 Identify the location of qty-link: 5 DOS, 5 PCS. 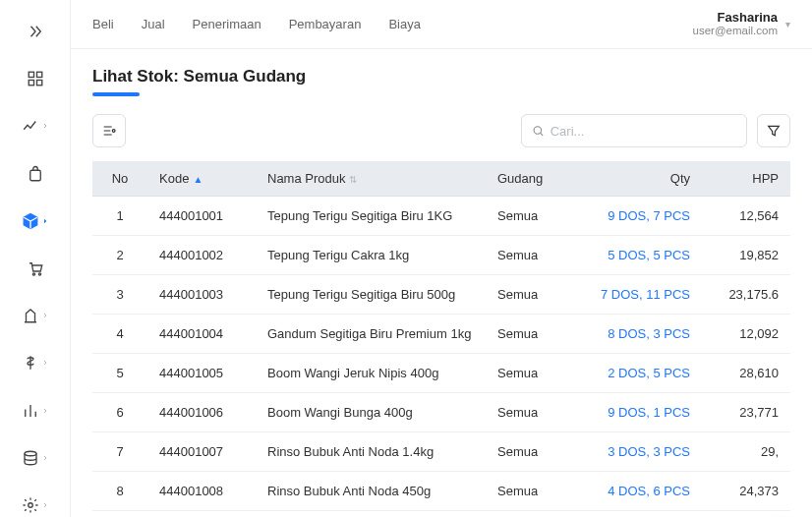
(649, 256).